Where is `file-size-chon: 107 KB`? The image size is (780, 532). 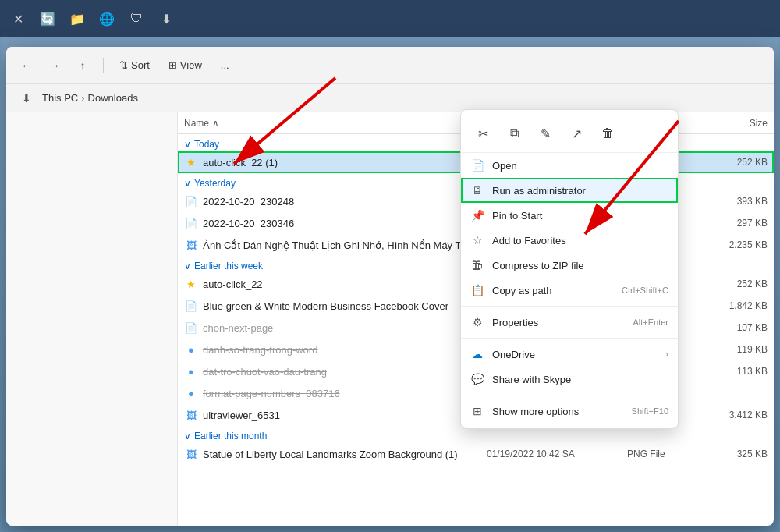 file-size-chon: 107 KB is located at coordinates (736, 328).